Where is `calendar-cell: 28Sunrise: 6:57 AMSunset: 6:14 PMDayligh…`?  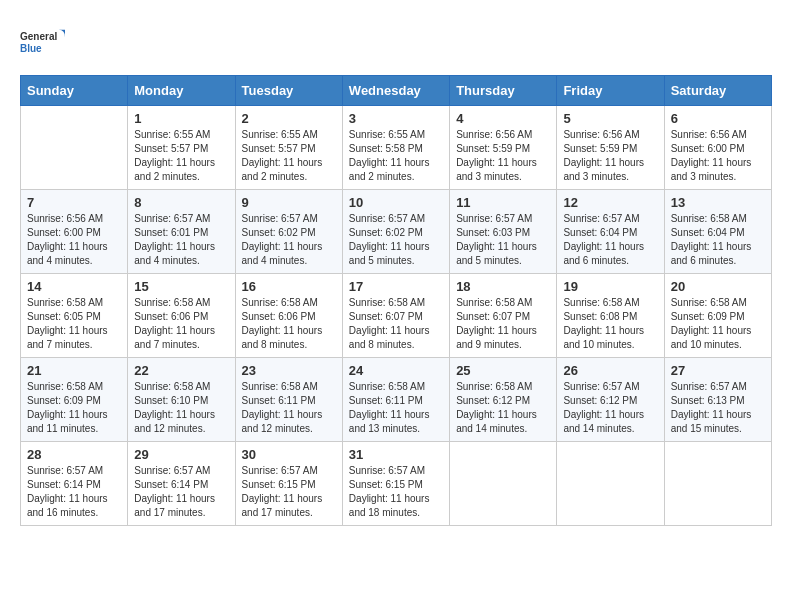 calendar-cell: 28Sunrise: 6:57 AMSunset: 6:14 PMDayligh… is located at coordinates (74, 484).